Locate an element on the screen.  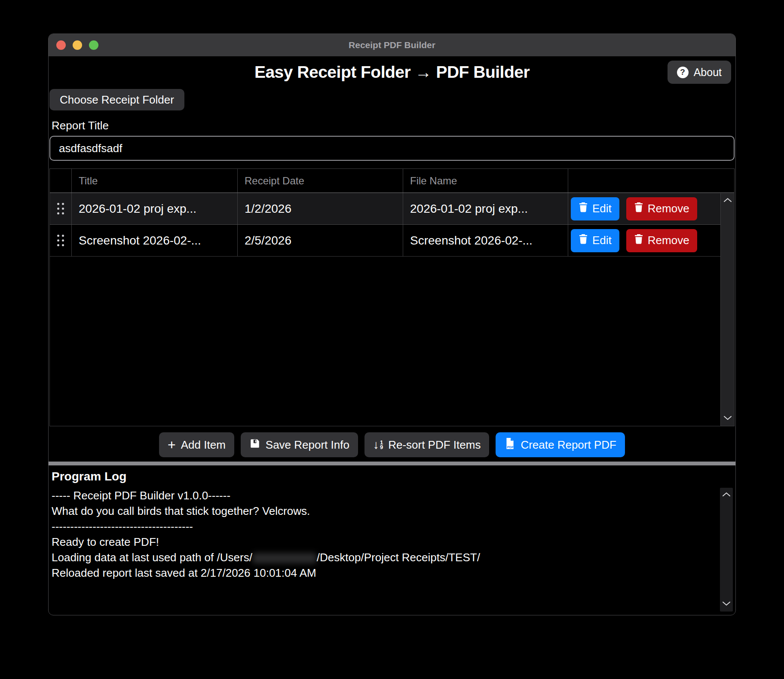
resort-pdf-items-button: ↓ 19 Re-sort PDF Items is located at coordinates (427, 445).